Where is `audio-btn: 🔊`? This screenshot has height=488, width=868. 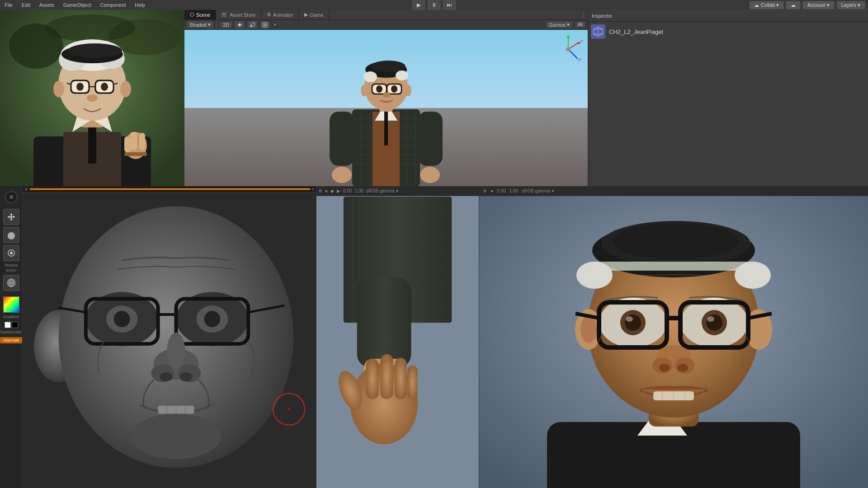 audio-btn: 🔊 is located at coordinates (252, 25).